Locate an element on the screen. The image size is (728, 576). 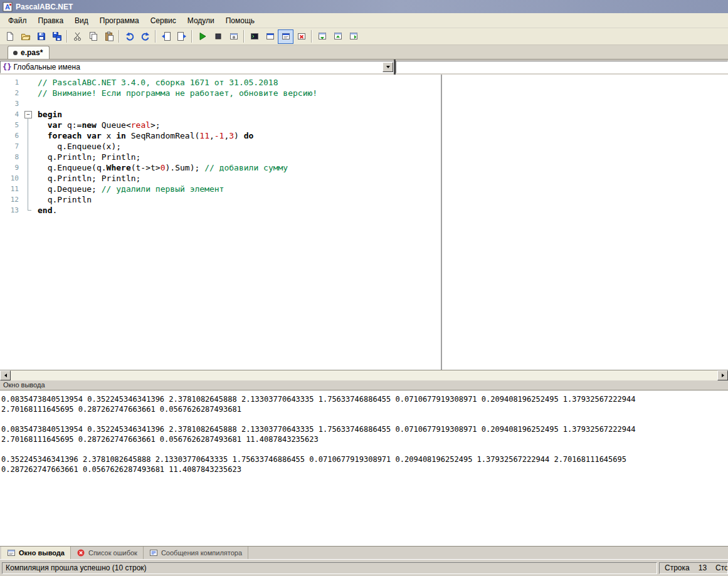
title-bar: A PascalABC.NET is located at coordinates (364, 6).